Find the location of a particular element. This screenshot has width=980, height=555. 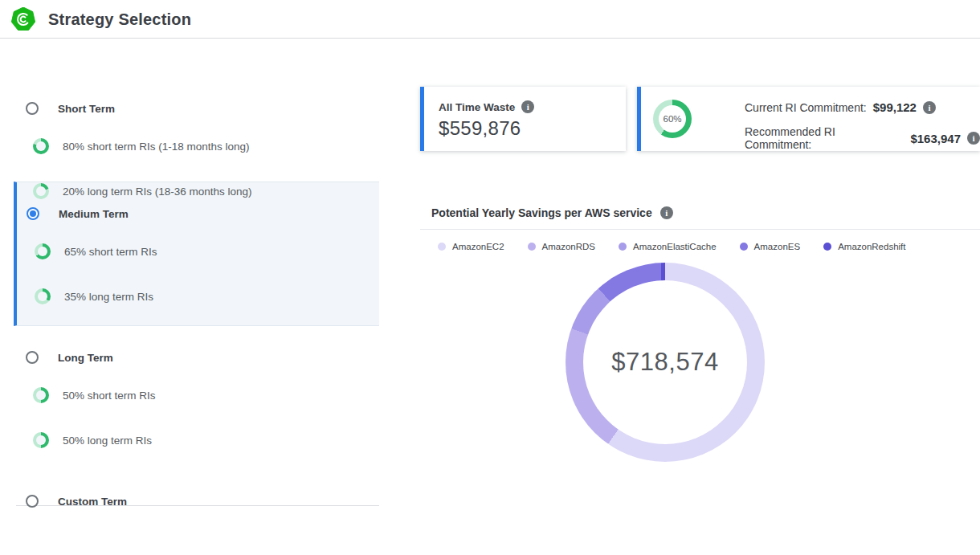

ri-commitment-card: 60% Current RI Commitment: $99,122 Recom… is located at coordinates (808, 119).